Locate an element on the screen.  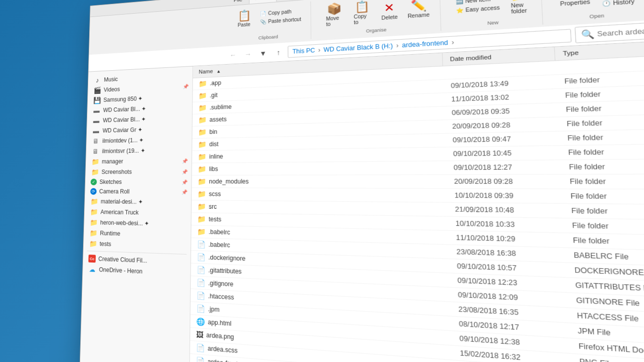
sidebar-label-ilmiontsvr: ilmiontsvr (19... ✦ is located at coordinates (145, 151).